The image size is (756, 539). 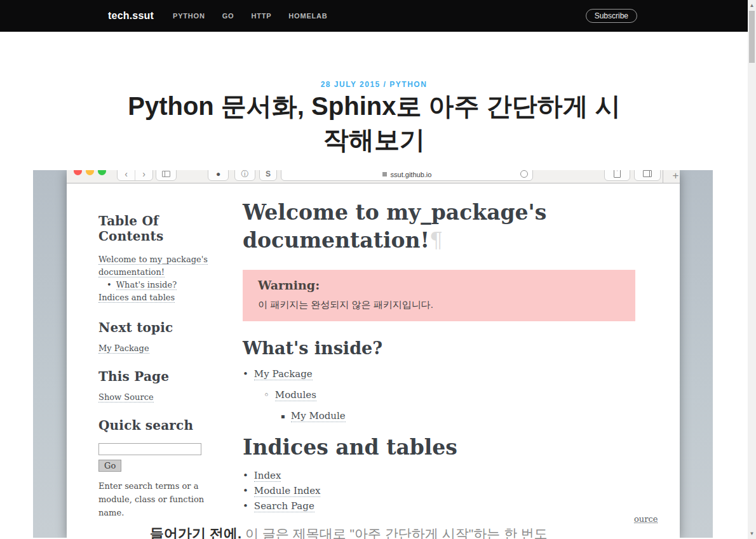 What do you see at coordinates (159, 425) in the screenshot?
I see `quick-search-heading: Quick search` at bounding box center [159, 425].